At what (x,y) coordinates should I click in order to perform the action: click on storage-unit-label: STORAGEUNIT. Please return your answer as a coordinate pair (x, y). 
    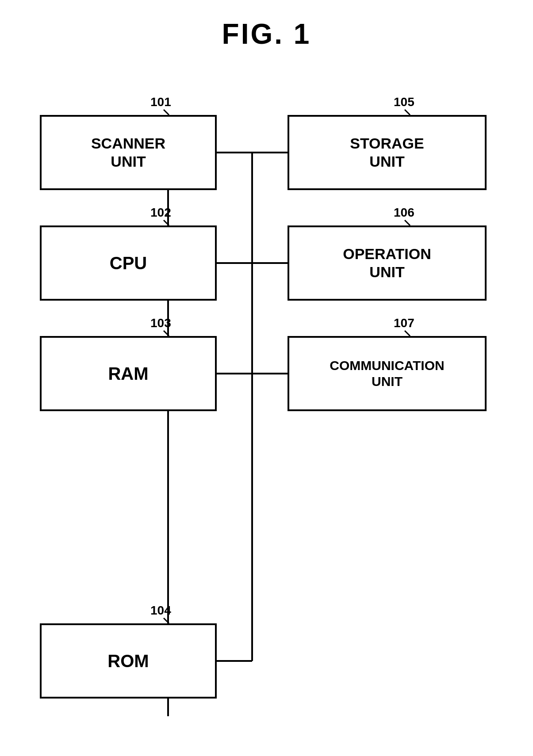
    Looking at the image, I should click on (387, 153).